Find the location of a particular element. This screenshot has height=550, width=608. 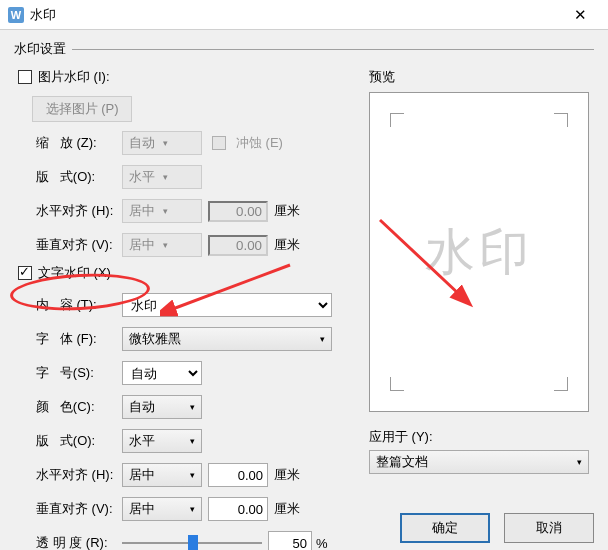

picture-watermark-label: 图片水印 (I): is located at coordinates (74, 77).